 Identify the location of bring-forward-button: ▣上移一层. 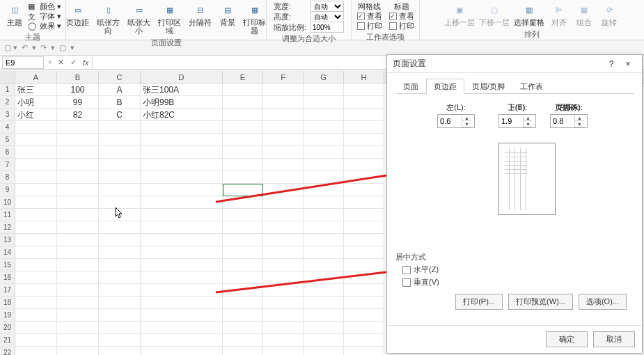
(460, 15).